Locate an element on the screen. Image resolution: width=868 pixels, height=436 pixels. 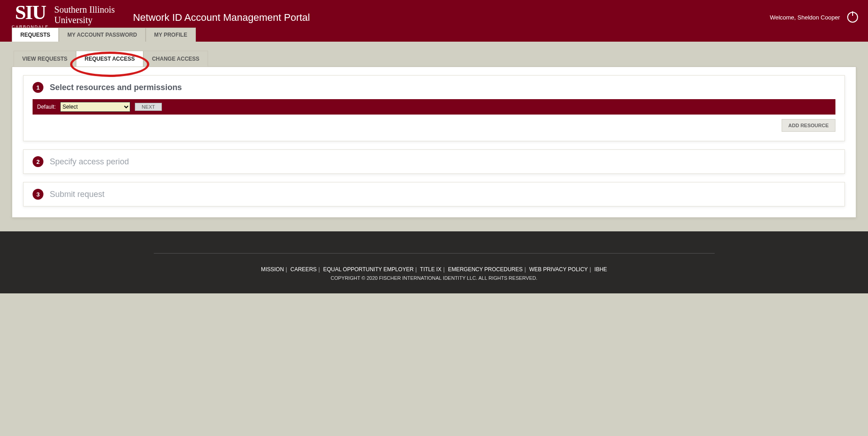
footer-link-title-ix: TITLE IX is located at coordinates (431, 269).